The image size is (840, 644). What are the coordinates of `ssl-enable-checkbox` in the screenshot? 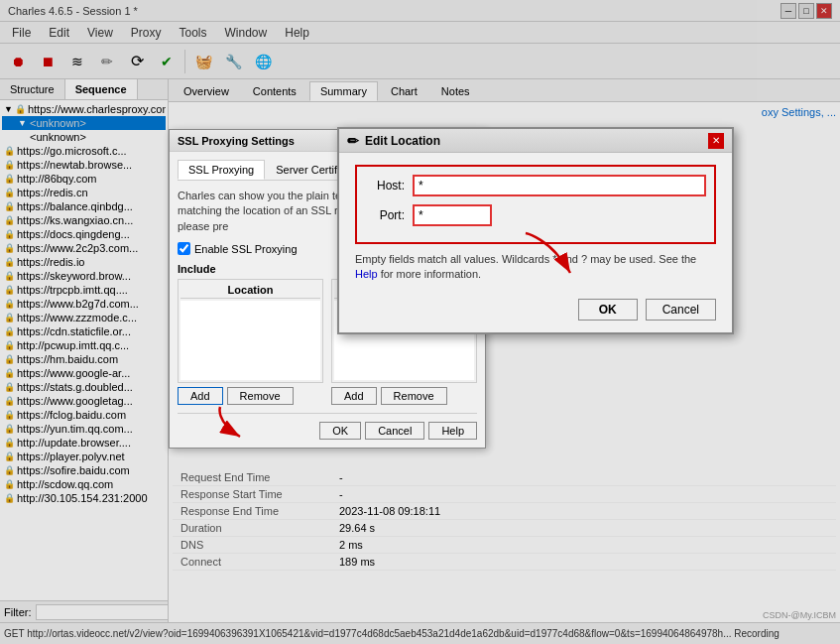 It's located at (184, 248).